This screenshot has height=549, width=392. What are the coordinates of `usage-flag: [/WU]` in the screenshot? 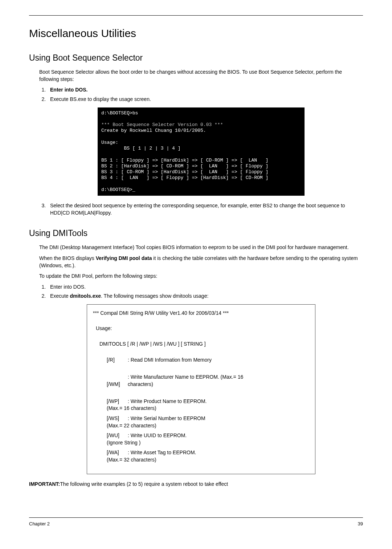 It's located at (117, 436).